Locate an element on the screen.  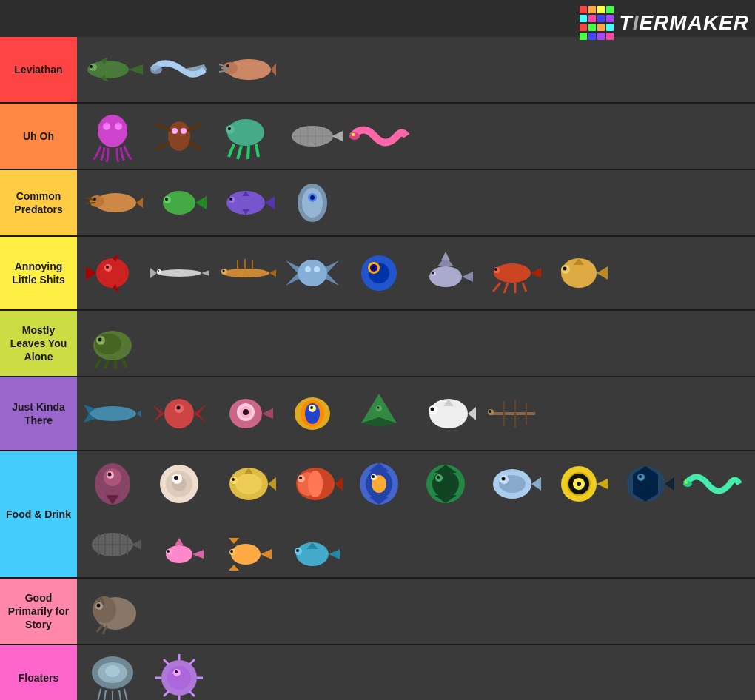
tier-content-mostly is located at coordinates (416, 343).